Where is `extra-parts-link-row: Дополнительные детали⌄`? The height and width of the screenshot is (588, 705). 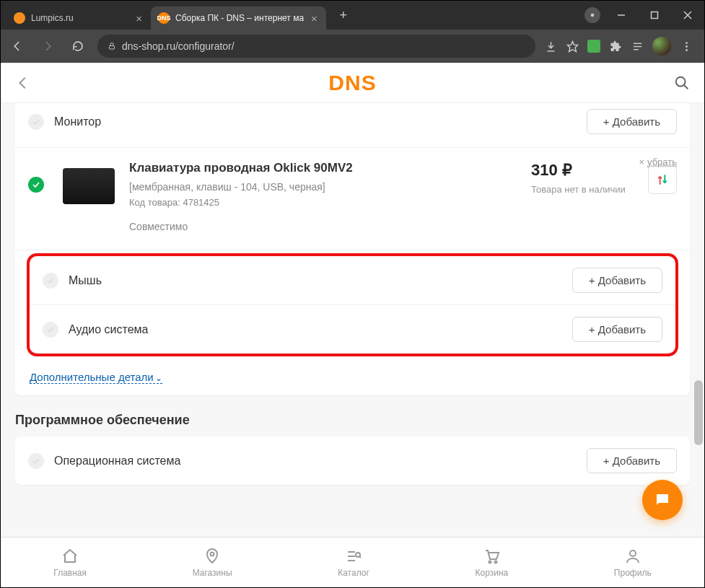 extra-parts-link-row: Дополнительные детали⌄ is located at coordinates (352, 377).